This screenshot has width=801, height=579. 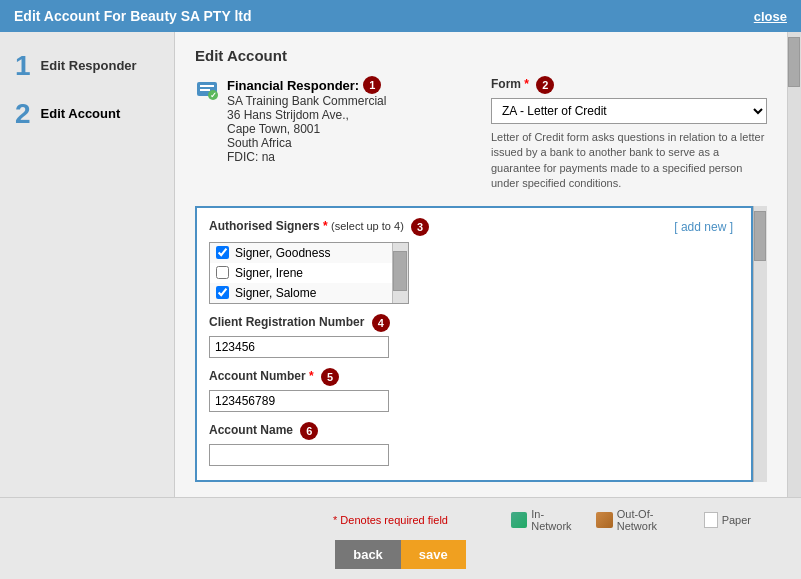 What do you see at coordinates (299, 455) in the screenshot?
I see `account-name-input` at bounding box center [299, 455].